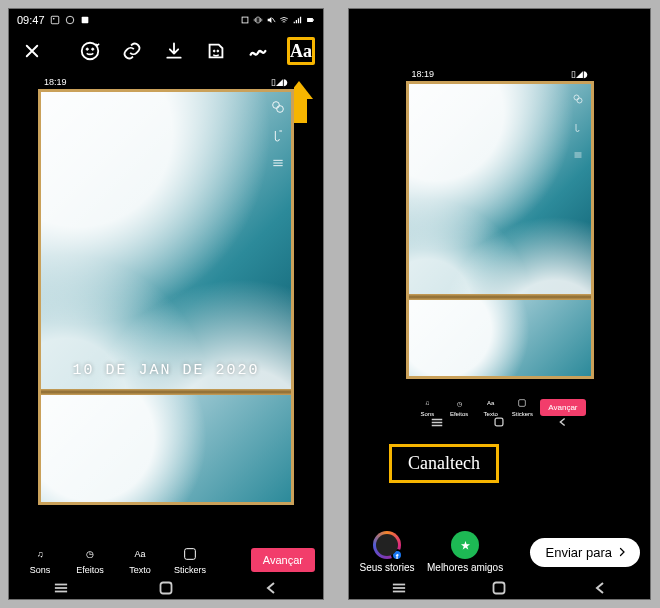 This screenshot has width=660, height=608. I want to click on link-button, so click(132, 51).